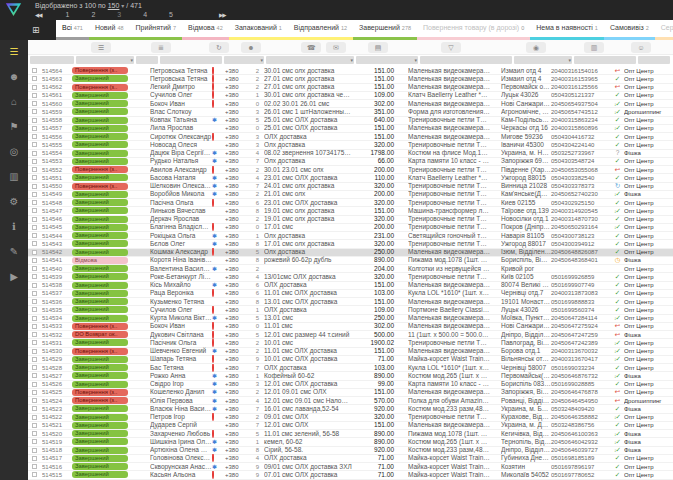  What do you see at coordinates (14, 52) in the screenshot?
I see `sidebar-item-orders: ☰` at bounding box center [14, 52].